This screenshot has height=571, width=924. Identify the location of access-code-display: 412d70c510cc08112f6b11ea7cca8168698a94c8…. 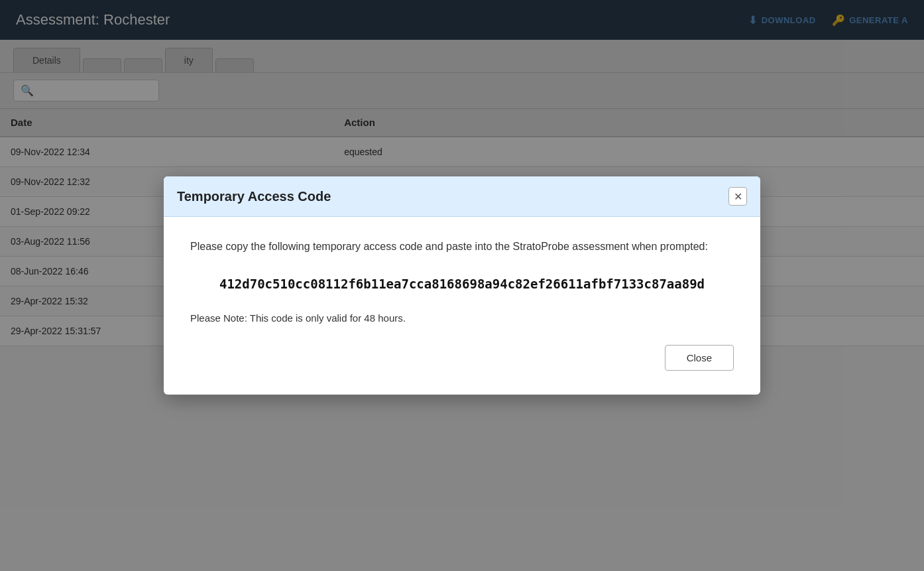
(462, 284).